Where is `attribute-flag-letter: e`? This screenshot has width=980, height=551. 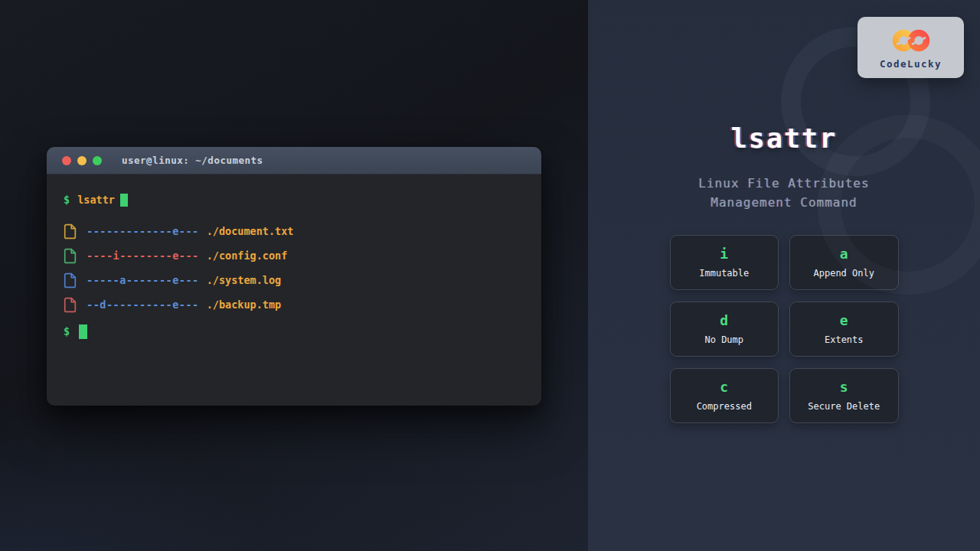 attribute-flag-letter: e is located at coordinates (844, 321).